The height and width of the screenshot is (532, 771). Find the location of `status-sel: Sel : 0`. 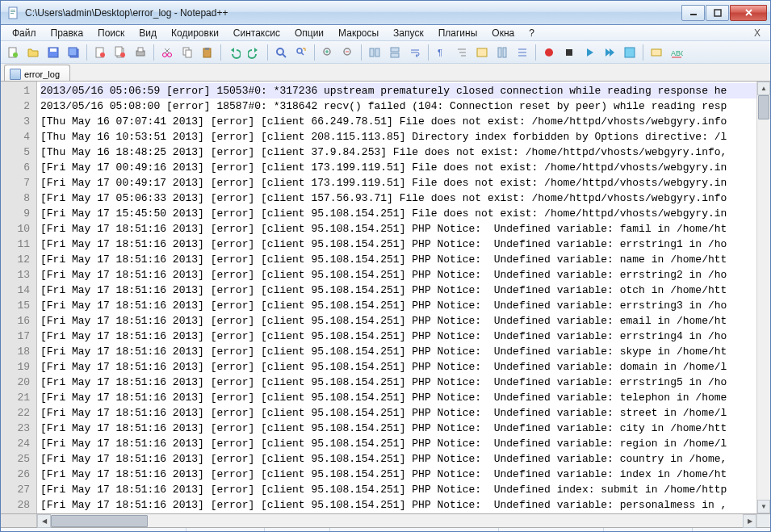

status-sel: Sel : 0 is located at coordinates (450, 530).